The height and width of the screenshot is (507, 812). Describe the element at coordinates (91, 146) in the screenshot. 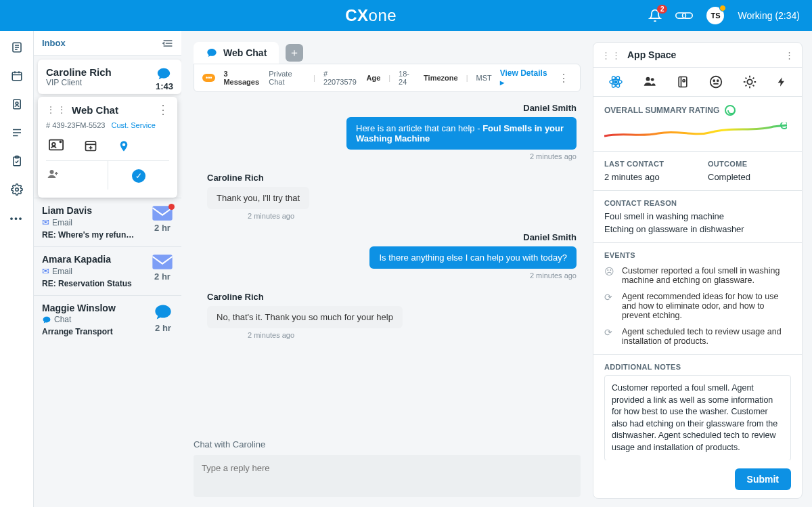

I see `calendar-add-icon` at that location.